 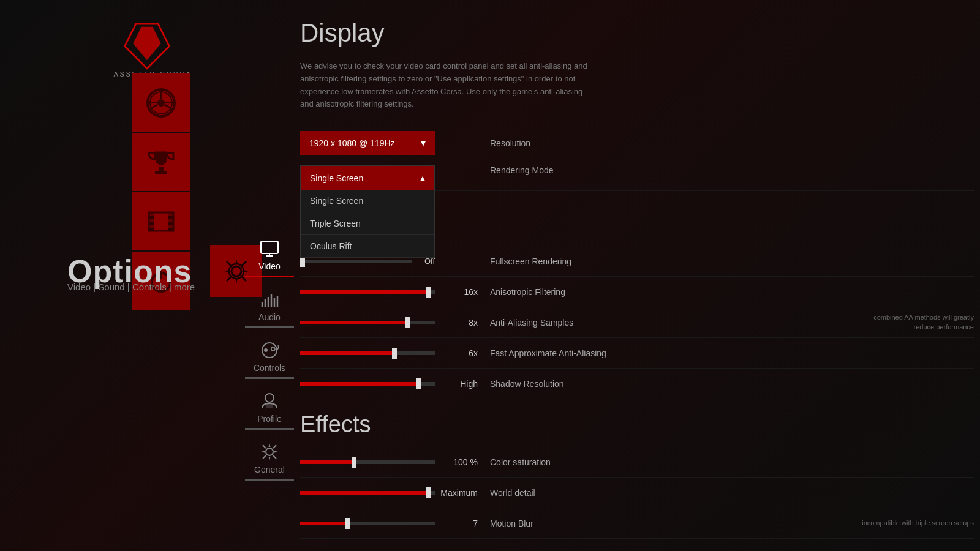 What do you see at coordinates (270, 378) in the screenshot?
I see `nav-controls-bar` at bounding box center [270, 378].